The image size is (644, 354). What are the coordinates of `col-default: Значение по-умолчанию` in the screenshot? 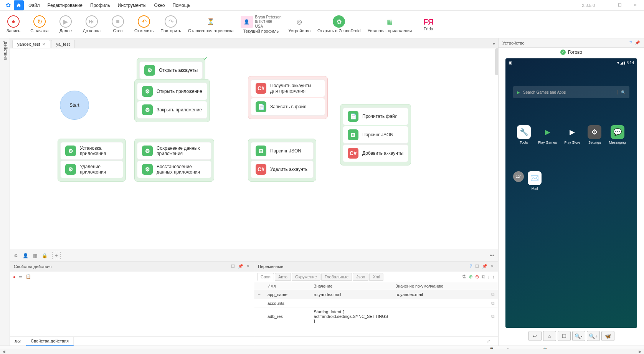 It's located at (440, 286).